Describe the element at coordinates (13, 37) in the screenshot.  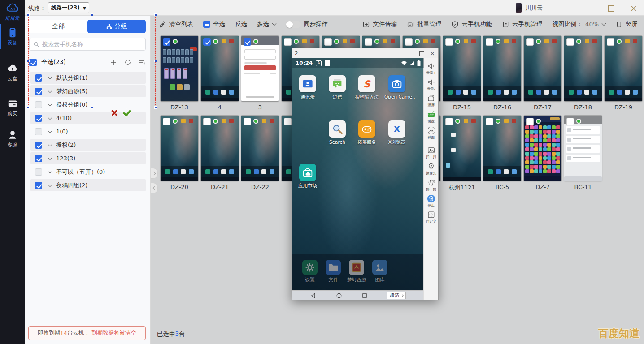
I see `sidebar-item-devices: 设备` at that location.